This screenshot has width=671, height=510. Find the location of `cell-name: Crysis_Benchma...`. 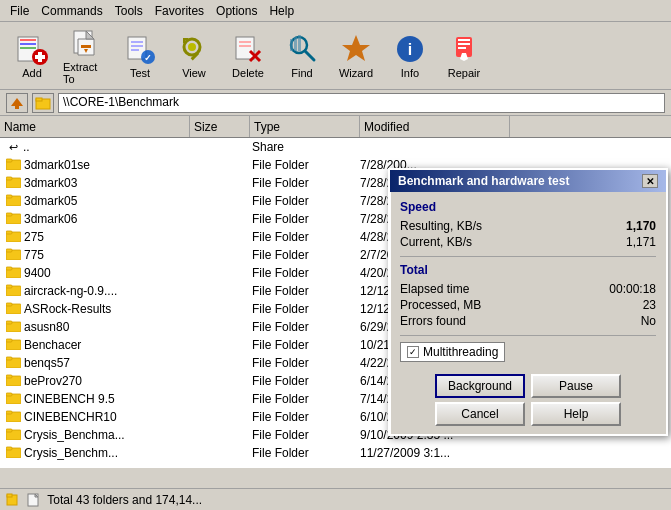

cell-name: Crysis_Benchma... is located at coordinates (96, 435).